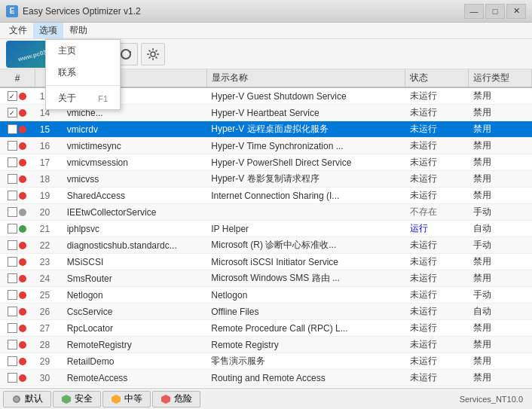 This screenshot has height=409, width=532. Describe the element at coordinates (266, 328) in the screenshot. I see `table-row: 27 RpcLocator Remote Procedure Call (RPC…` at that location.